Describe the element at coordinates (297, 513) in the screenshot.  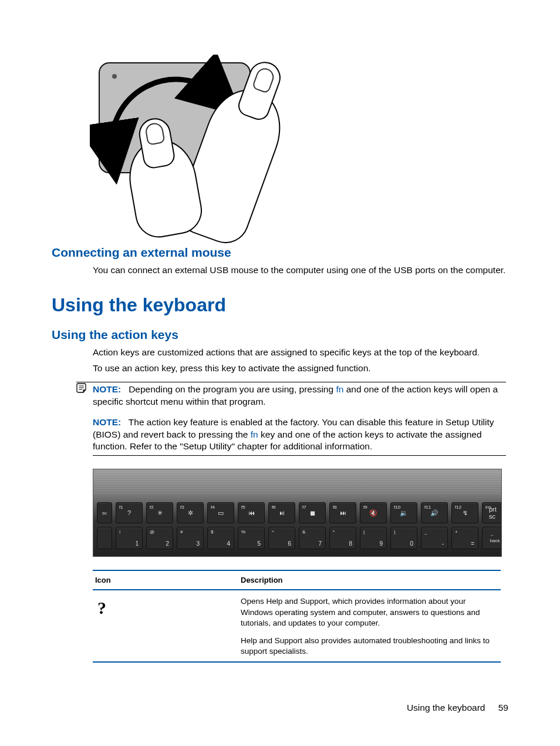
I see `keyboard-illustration: scf1?f2✳f3✲f4▭f5⏮f6⏯f7◼f8⏭f9🔇f10🔉f11🔊f12…` at that location.